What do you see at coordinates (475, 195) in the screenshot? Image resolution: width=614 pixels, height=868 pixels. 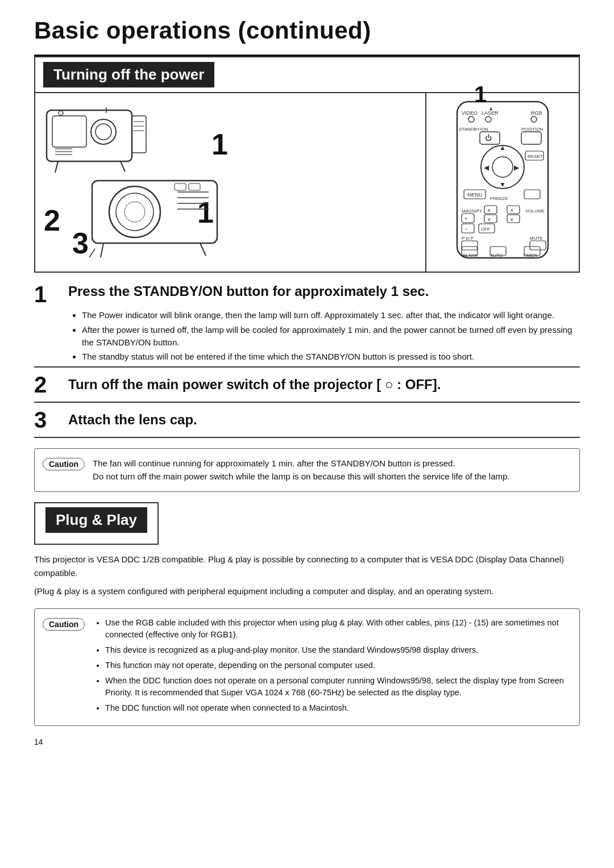 I see `svg-text: MENU` at bounding box center [475, 195].